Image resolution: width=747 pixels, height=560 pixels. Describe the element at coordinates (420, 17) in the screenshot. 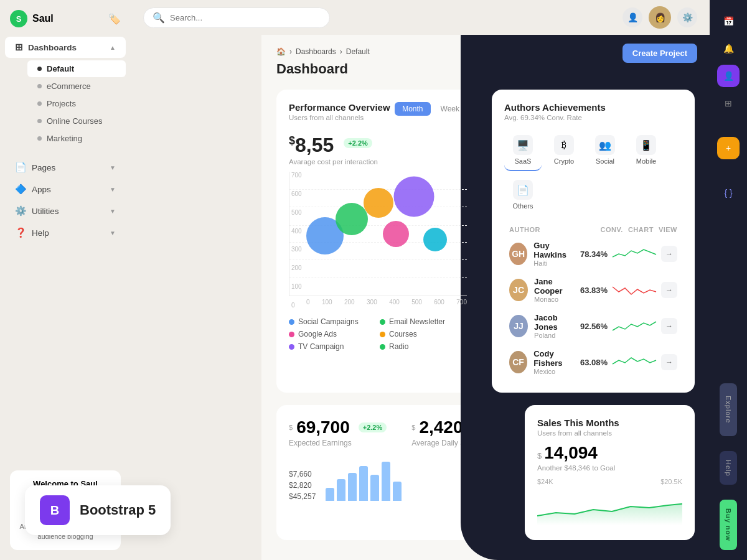

I see `topbar: 🔍 👤 👩 ⚙️` at that location.